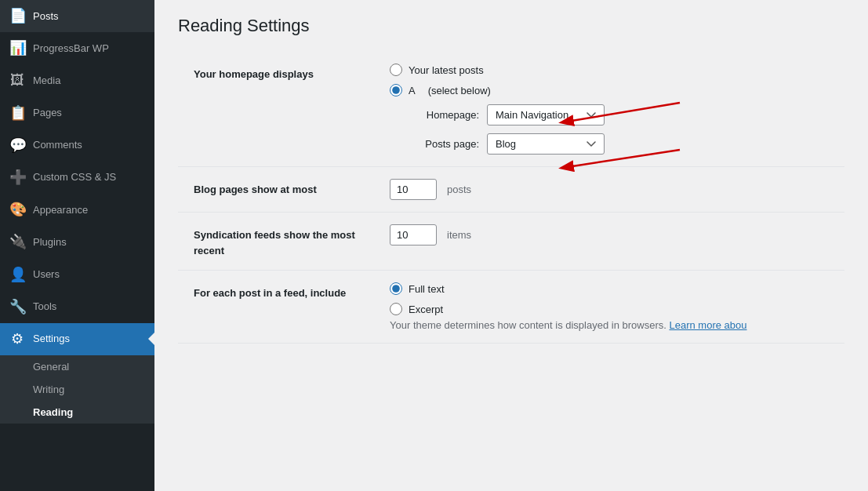 The width and height of the screenshot is (868, 491). What do you see at coordinates (17, 146) in the screenshot?
I see `comments-icon: 💬` at bounding box center [17, 146].